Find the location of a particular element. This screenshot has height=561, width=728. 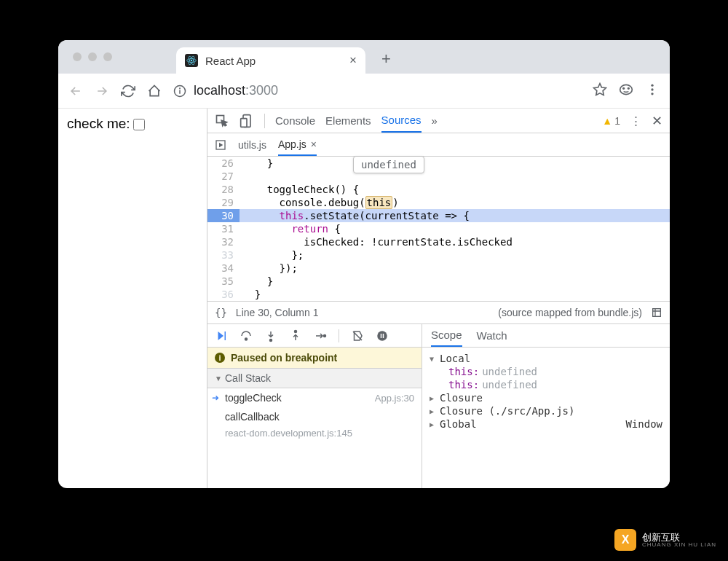

resume-icon is located at coordinates (221, 336).